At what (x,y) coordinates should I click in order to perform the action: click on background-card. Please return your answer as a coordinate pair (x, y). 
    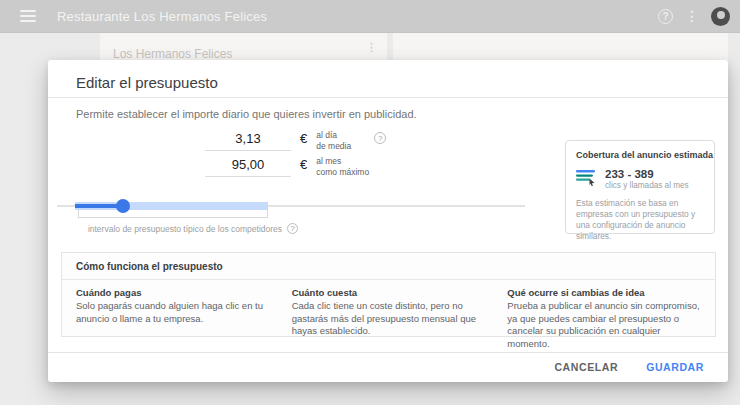
    Looking at the image, I should click on (560, 46).